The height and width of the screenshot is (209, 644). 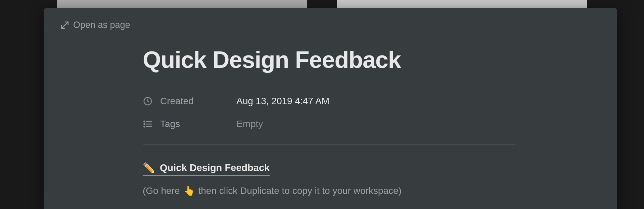 I want to click on property-value-tags: Empty, so click(x=250, y=124).